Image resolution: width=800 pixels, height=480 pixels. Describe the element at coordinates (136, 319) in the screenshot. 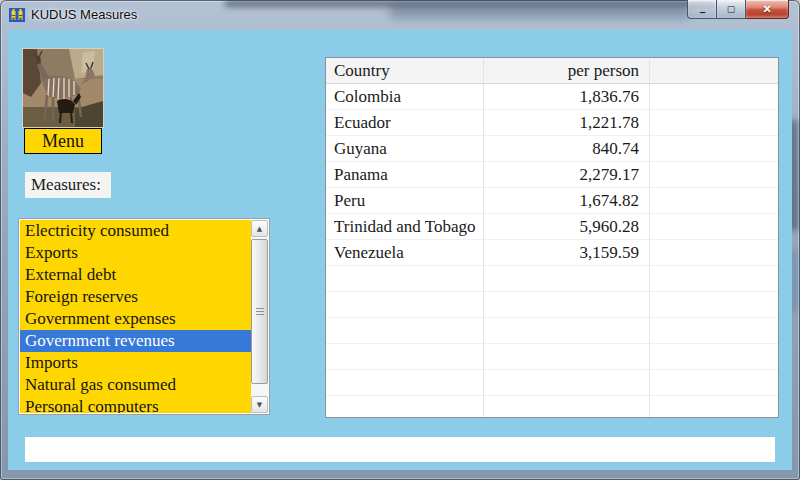

I see `list-item-government-expenses: Government expenses` at that location.